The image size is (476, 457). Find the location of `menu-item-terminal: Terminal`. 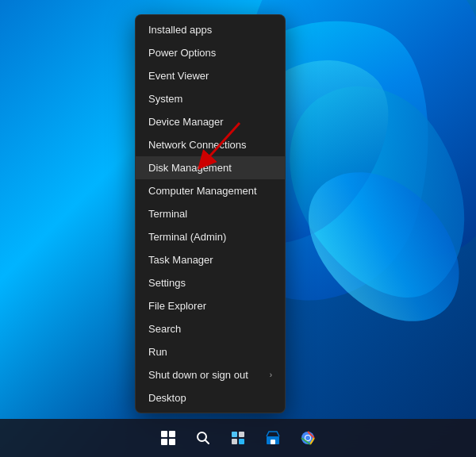

menu-item-terminal: Terminal is located at coordinates (210, 214).